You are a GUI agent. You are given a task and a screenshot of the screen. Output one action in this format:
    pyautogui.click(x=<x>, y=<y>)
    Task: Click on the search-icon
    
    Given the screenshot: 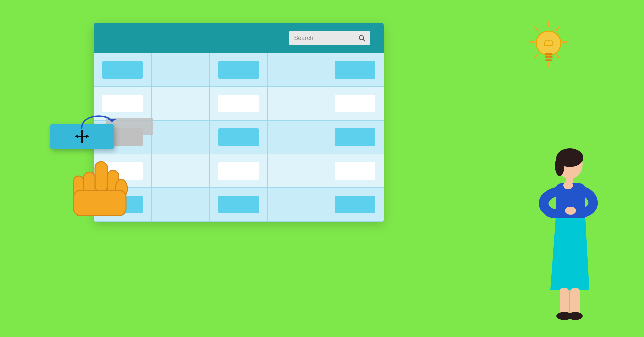 What is the action you would take?
    pyautogui.click(x=362, y=38)
    